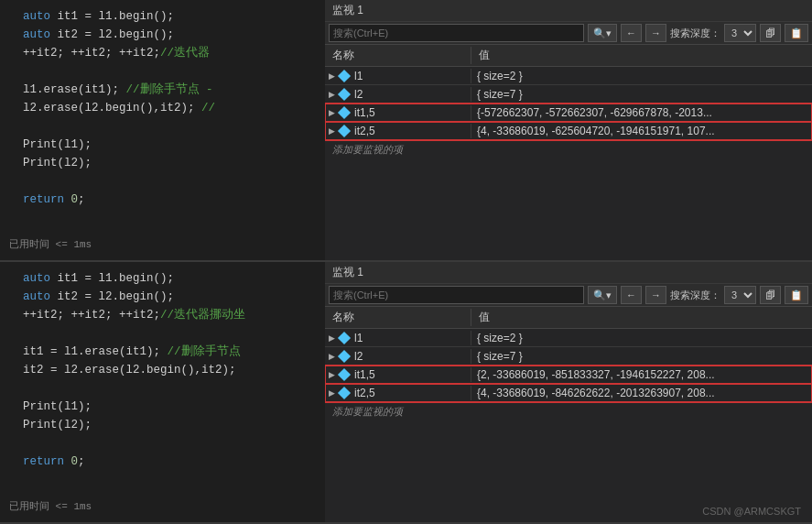  I want to click on row-name-it1: ▶ it1,5, so click(398, 113).